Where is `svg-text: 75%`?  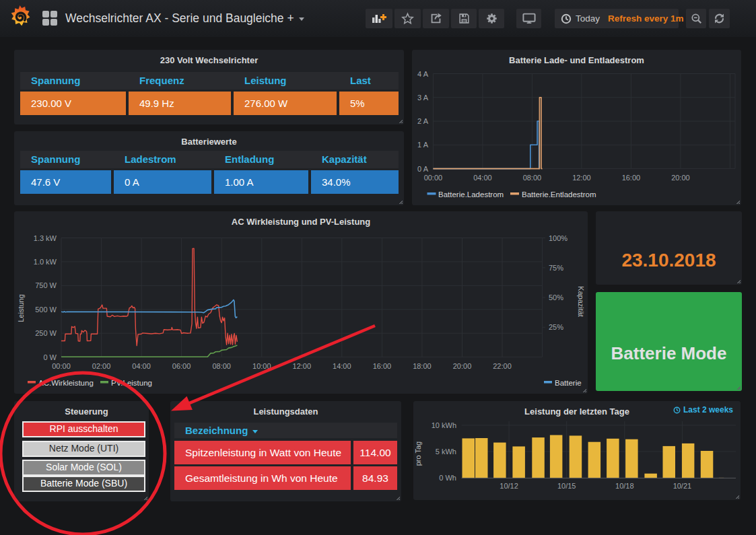 svg-text: 75% is located at coordinates (556, 268).